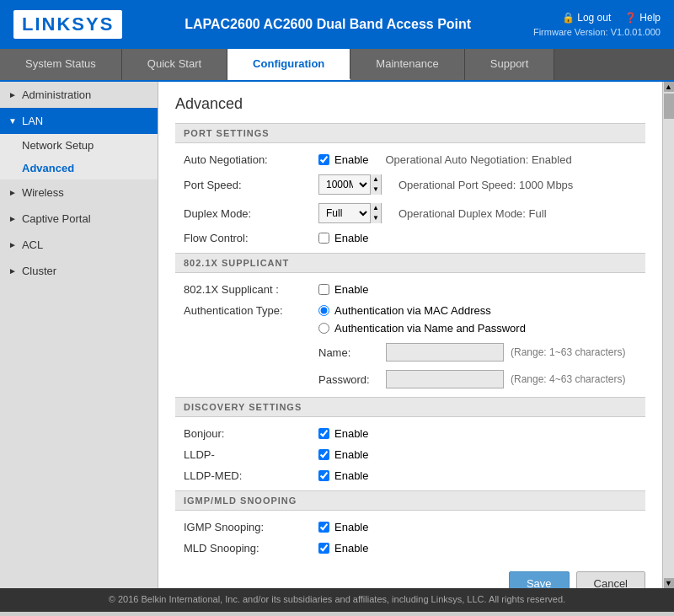 The image size is (674, 616). What do you see at coordinates (79, 271) in the screenshot?
I see `sidebar-item-cluster: ► Cluster` at bounding box center [79, 271].